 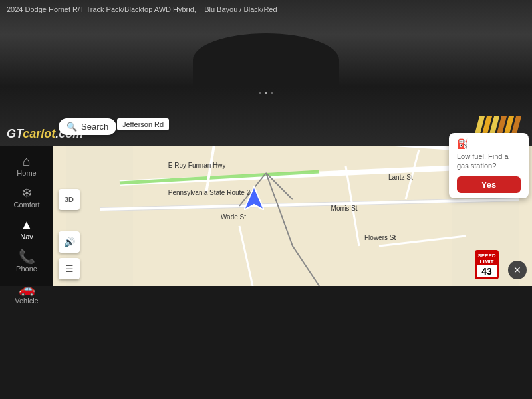 What do you see at coordinates (27, 173) in the screenshot?
I see `home-label: Home` at bounding box center [27, 173].